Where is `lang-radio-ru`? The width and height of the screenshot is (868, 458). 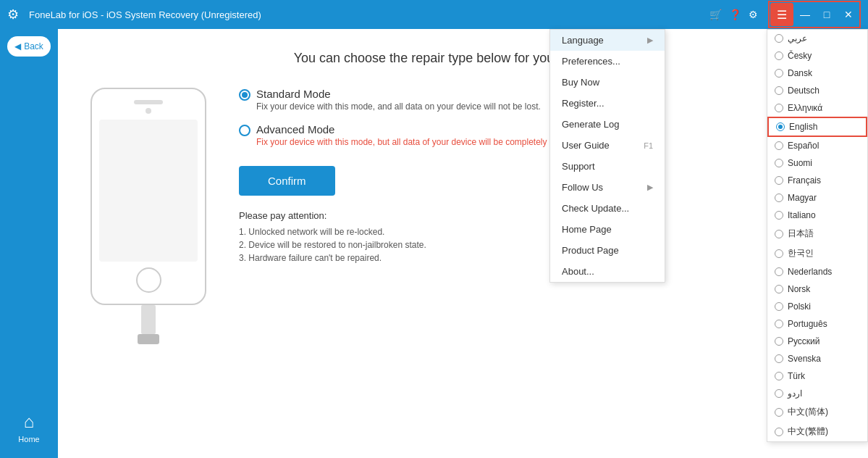
lang-radio-ru is located at coordinates (779, 341).